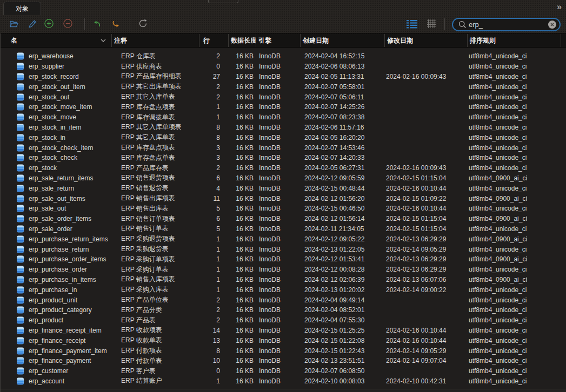  I want to click on column-header-data_length: 数据长度, so click(242, 40).